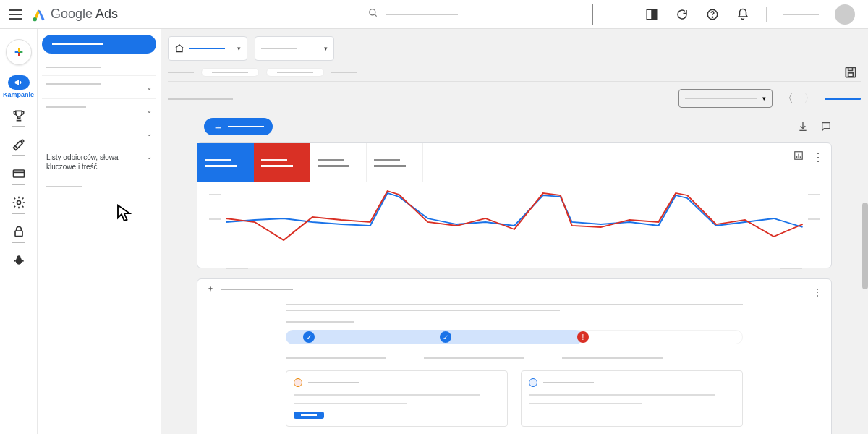 Image resolution: width=868 pixels, height=434 pixels. What do you see at coordinates (309, 337) in the screenshot?
I see `step-badge-done-1: ✓` at bounding box center [309, 337].